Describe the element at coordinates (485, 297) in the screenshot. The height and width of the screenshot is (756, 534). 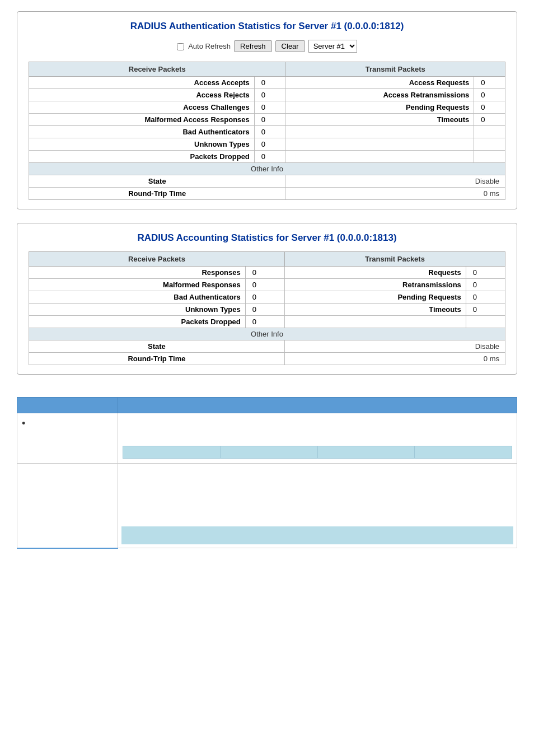
I see `acct-right-value-2: 0` at that location.